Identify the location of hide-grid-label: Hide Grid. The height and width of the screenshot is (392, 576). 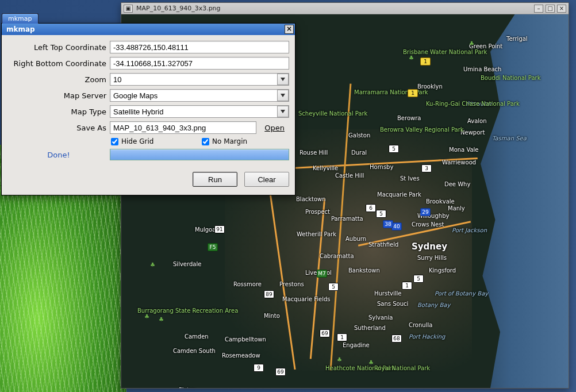
(137, 141).